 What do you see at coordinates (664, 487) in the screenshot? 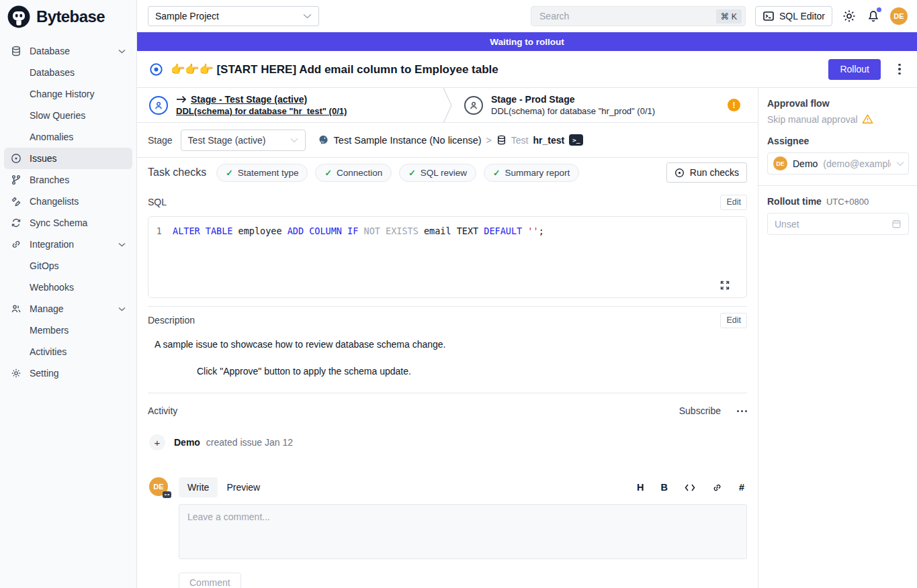
I see `bold-icon: B` at bounding box center [664, 487].